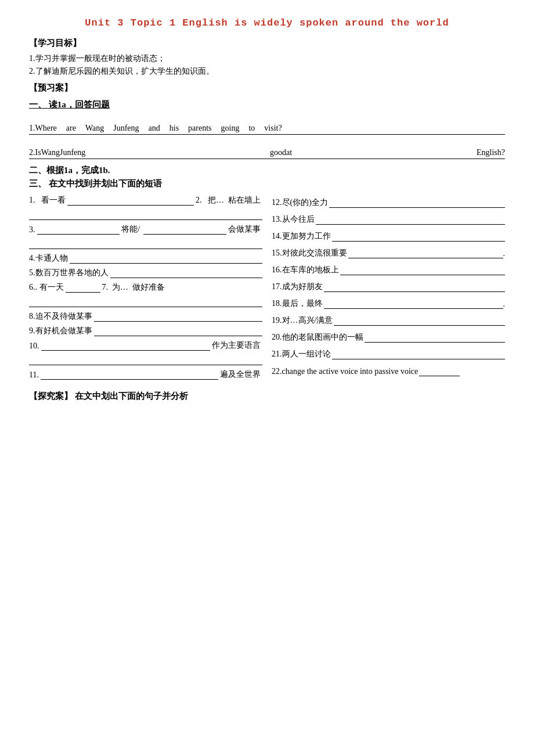  What do you see at coordinates (388, 218) in the screenshot?
I see `phrase-row-13: 13.从今往后` at bounding box center [388, 218].